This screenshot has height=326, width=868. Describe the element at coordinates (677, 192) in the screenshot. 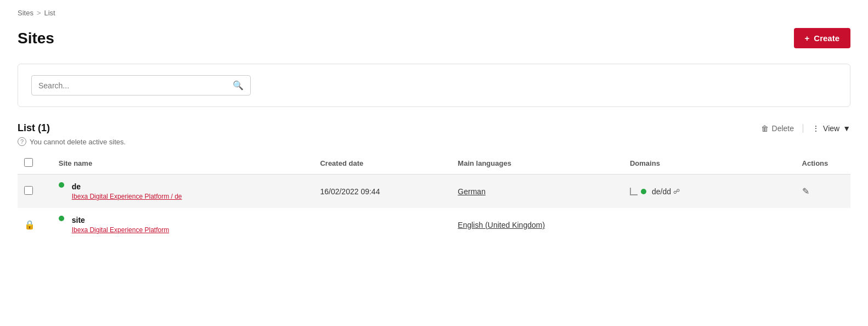

I see `external-link-icon: ☍` at that location.